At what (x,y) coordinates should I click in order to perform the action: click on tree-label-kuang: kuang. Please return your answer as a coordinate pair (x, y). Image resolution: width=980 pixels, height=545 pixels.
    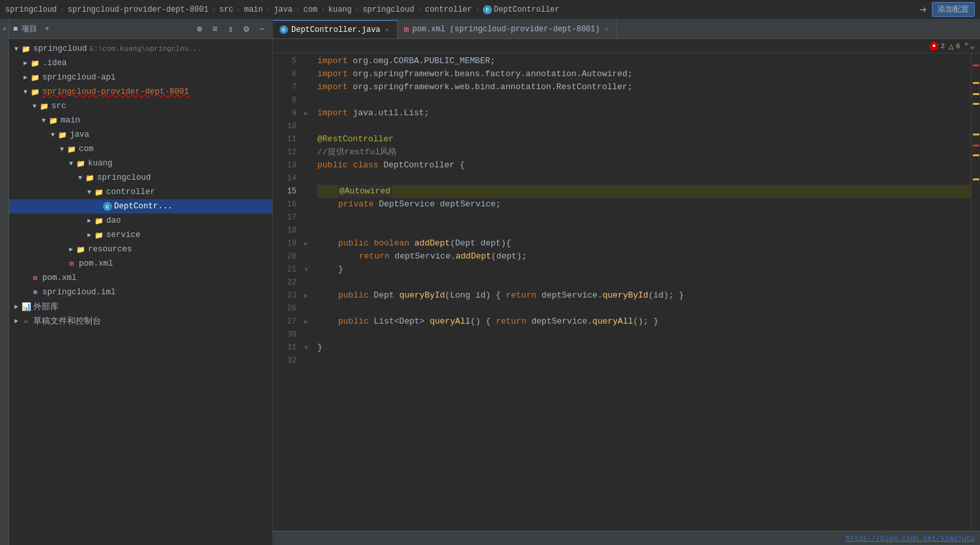
    Looking at the image, I should click on (100, 163).